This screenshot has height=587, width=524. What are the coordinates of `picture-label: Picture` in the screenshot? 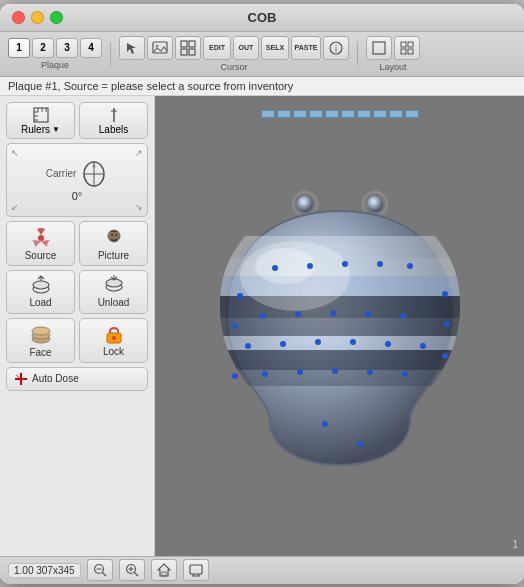 It's located at (114, 256).